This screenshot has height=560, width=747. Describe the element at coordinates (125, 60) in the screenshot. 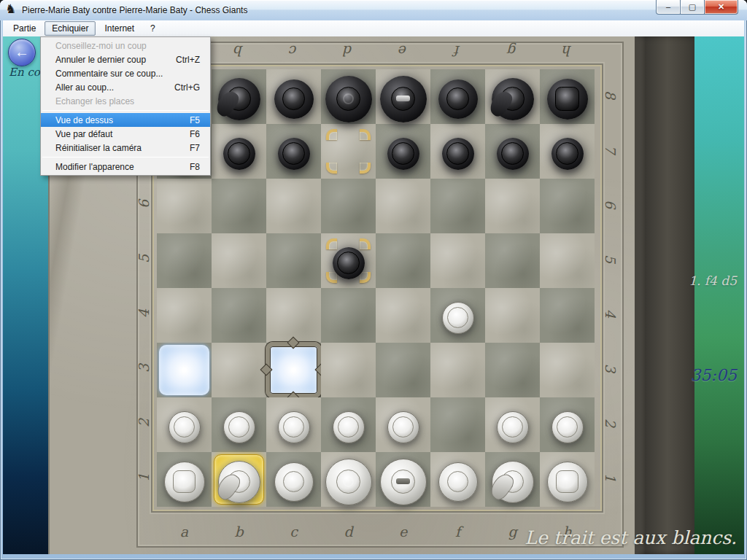

I see `menu-item-annuler-le-dernier-coup: Annuler le dernier coupCtrl+Z` at that location.